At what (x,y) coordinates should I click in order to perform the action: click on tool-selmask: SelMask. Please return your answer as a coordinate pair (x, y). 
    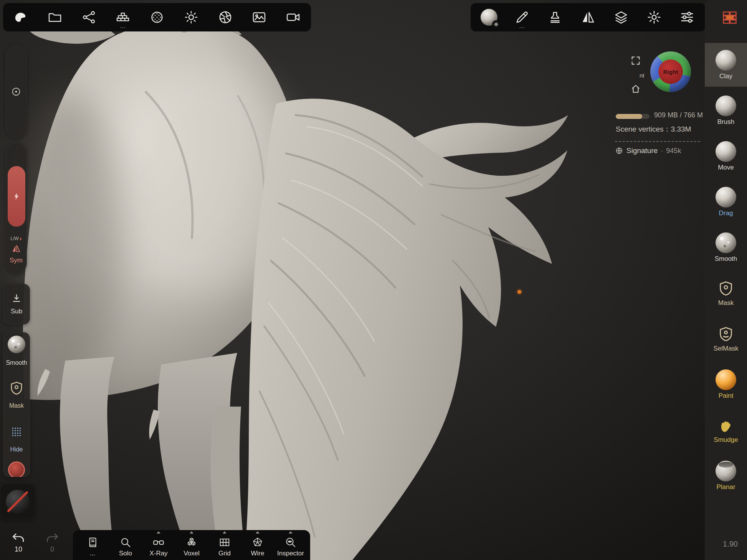
    Looking at the image, I should click on (726, 339).